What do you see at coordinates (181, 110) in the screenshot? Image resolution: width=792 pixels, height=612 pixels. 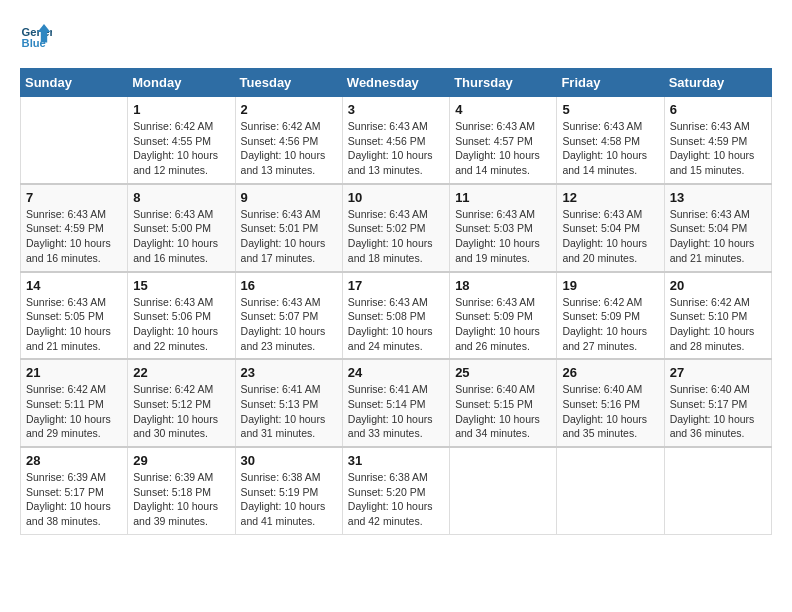 I see `day-number: 1` at bounding box center [181, 110].